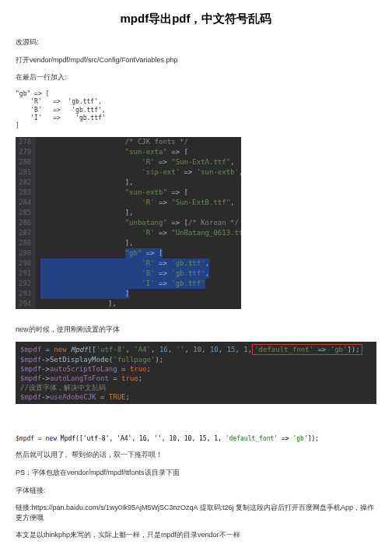 This screenshot has width=392, height=555. What do you see at coordinates (196, 369) in the screenshot?
I see `code-line: $mpdf->autoScriptToLang = true;` at bounding box center [196, 369].